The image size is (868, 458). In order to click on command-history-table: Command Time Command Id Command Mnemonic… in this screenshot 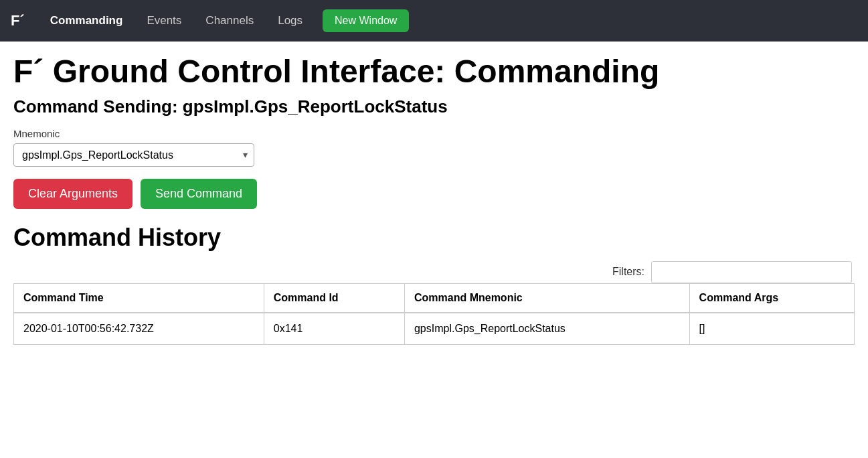, I will do `click(434, 314)`.